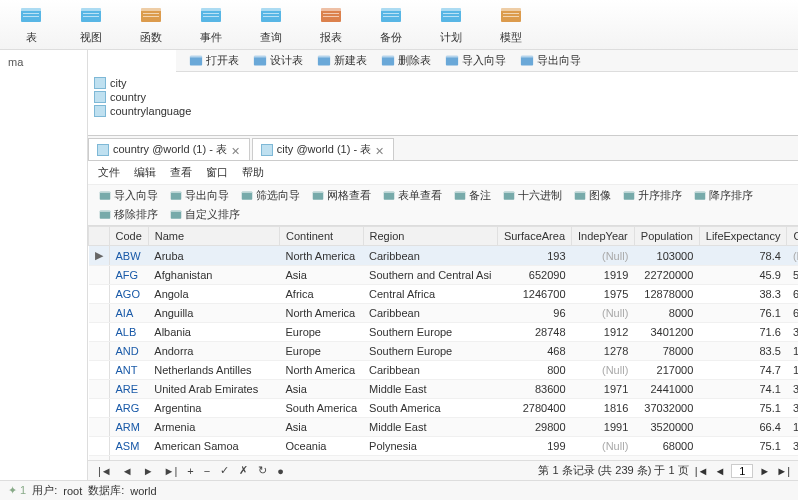 The width and height of the screenshot is (798, 500). Describe the element at coordinates (743, 256) in the screenshot. I see `cell-LifeExpectancy: 78.4` at that location.